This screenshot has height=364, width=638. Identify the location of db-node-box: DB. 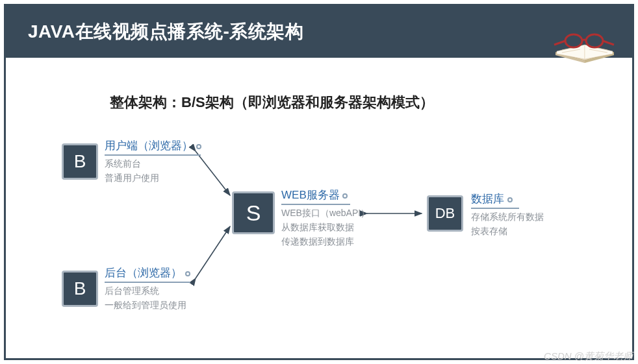
(445, 213).